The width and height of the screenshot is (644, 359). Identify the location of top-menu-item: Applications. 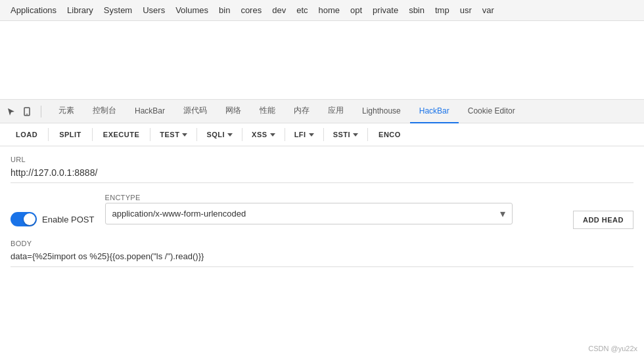
(34, 11).